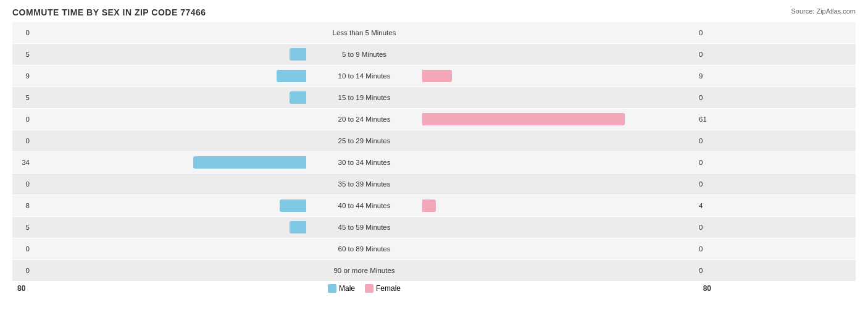 The image size is (868, 323). Describe the element at coordinates (161, 76) in the screenshot. I see `left-section: 9` at that location.